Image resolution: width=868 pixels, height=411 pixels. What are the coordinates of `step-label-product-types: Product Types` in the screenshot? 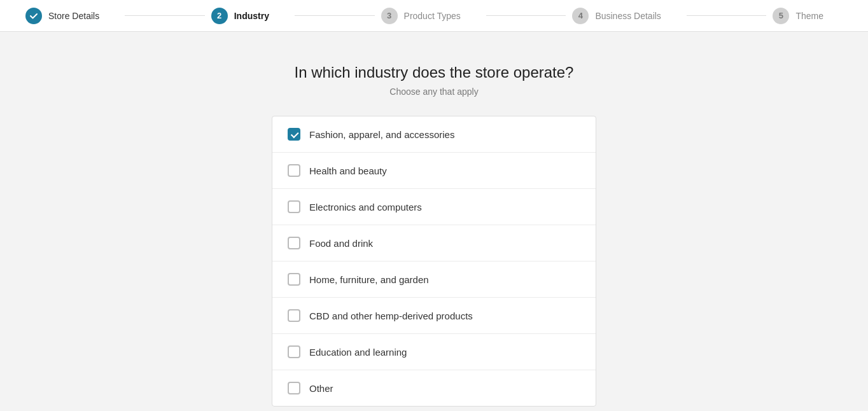 It's located at (433, 16).